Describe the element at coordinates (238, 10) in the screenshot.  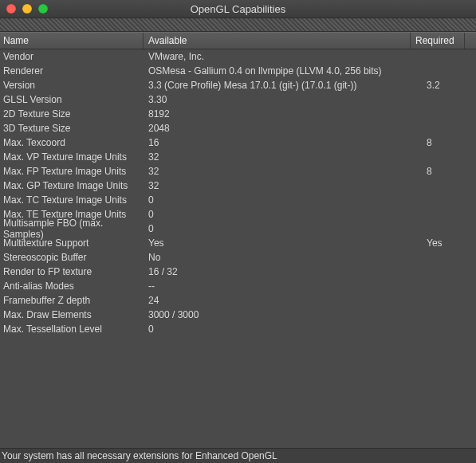
I see `window-title: OpenGL Capabilities` at that location.